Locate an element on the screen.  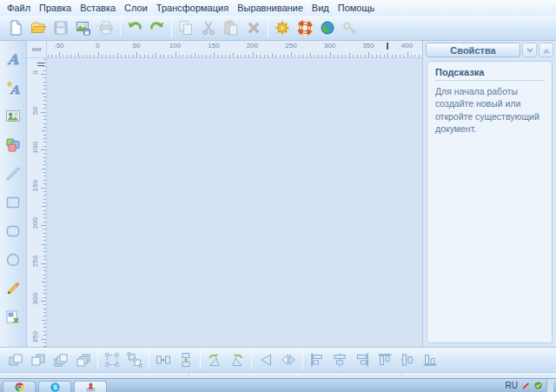
text-tool-button: A is located at coordinates (13, 59).